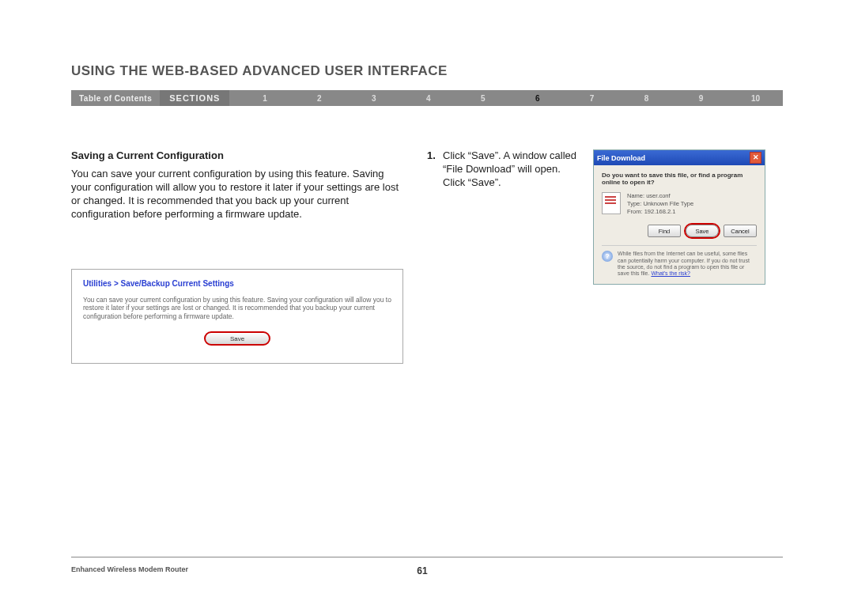  What do you see at coordinates (237, 308) in the screenshot?
I see `utilities-description: You can save your current configuration …` at bounding box center [237, 308].